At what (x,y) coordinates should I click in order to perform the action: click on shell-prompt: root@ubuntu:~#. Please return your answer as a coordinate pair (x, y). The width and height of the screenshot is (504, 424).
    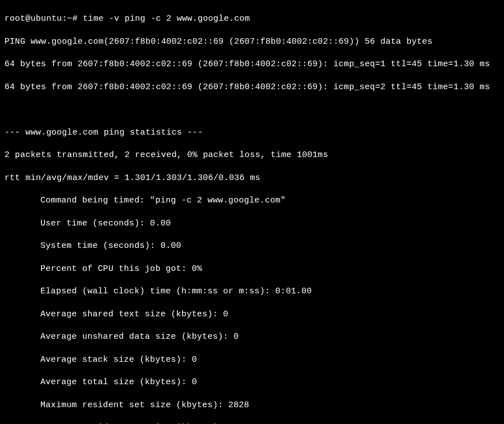
    Looking at the image, I should click on (44, 19).